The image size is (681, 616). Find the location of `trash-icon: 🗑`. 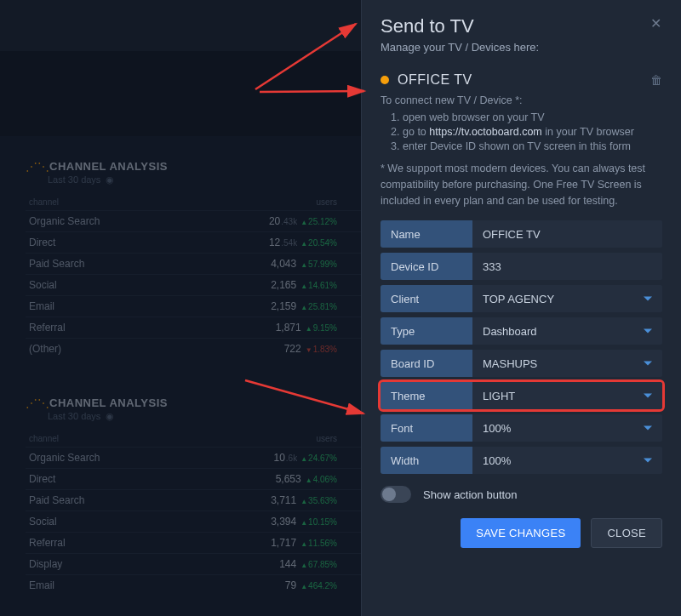

trash-icon: 🗑 is located at coordinates (656, 80).